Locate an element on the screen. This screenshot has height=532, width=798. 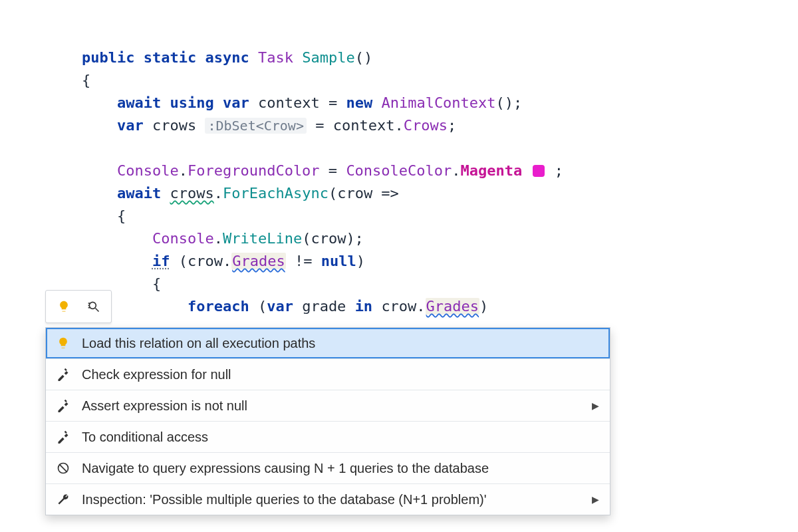
inlay-hint-dbset: :DbSet<Crow> is located at coordinates (255, 126).